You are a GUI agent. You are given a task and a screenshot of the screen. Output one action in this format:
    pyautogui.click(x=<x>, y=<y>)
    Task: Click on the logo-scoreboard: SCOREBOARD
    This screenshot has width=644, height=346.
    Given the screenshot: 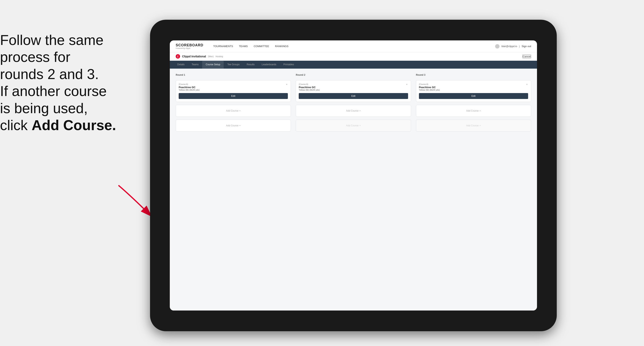 What is the action you would take?
    pyautogui.click(x=190, y=45)
    